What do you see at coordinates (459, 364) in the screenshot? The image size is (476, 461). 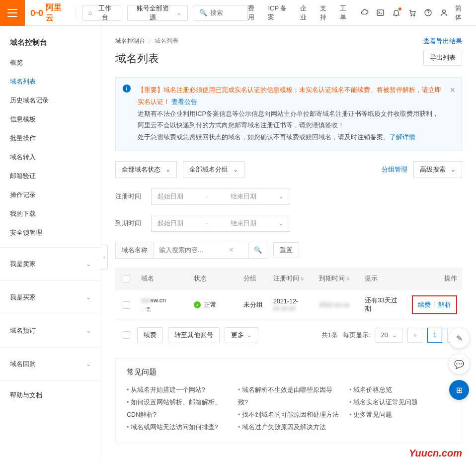 I see `float-chat-button: 💬` at bounding box center [459, 364].